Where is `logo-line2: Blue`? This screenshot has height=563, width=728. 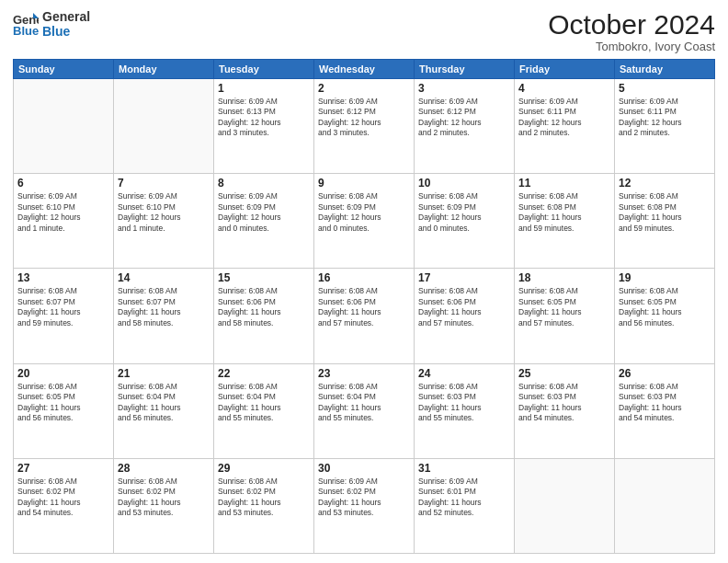
logo-line2: Blue is located at coordinates (66, 31).